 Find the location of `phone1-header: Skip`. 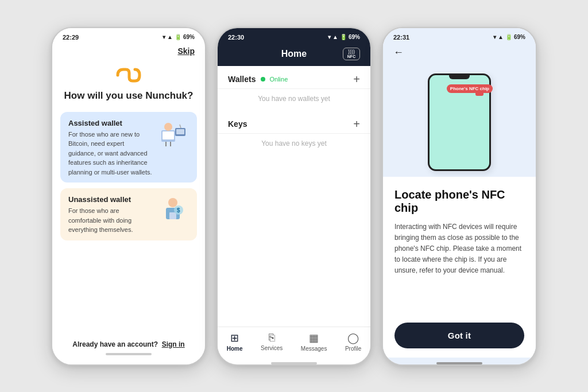

phone1-header: Skip is located at coordinates (129, 49).